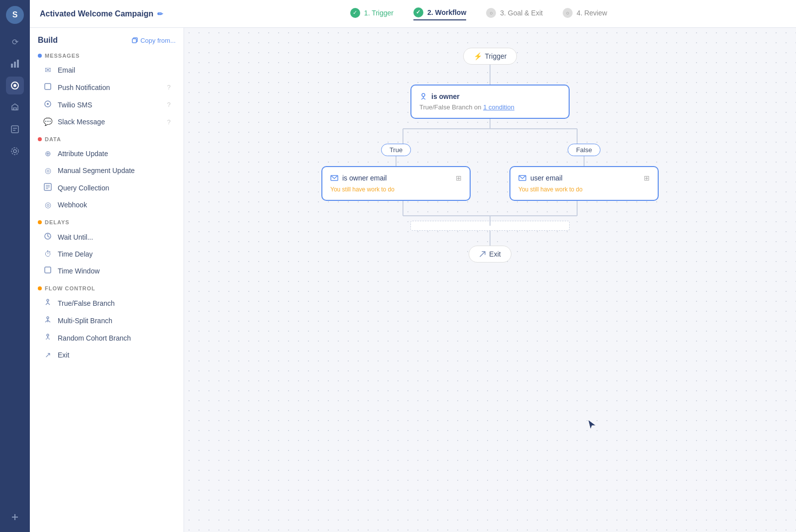  I want to click on twilio-help-icon: ?, so click(169, 104).